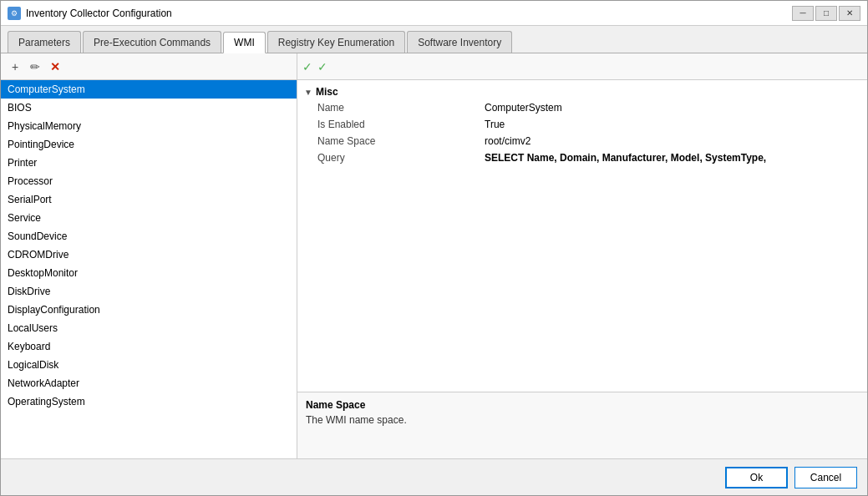 The width and height of the screenshot is (868, 496). What do you see at coordinates (459, 42) in the screenshot?
I see `tab-software: Software Inventory` at bounding box center [459, 42].